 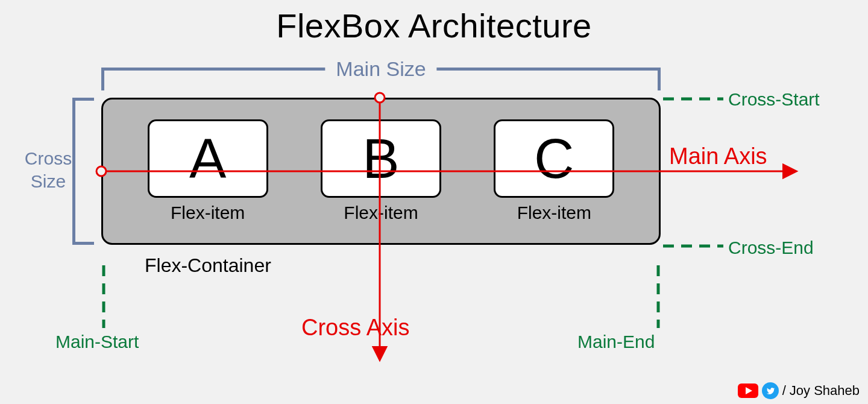 I want to click on main-size-bracket: Main Size, so click(x=381, y=79).